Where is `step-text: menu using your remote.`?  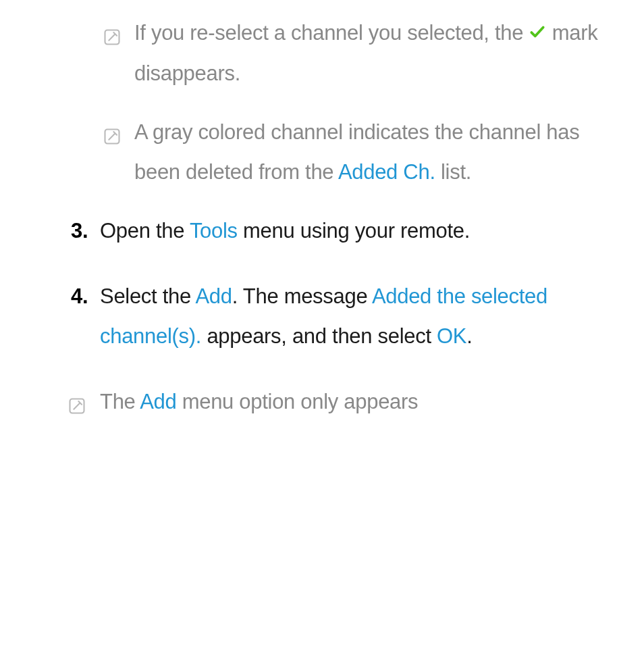
step-text: menu using your remote. is located at coordinates (354, 231).